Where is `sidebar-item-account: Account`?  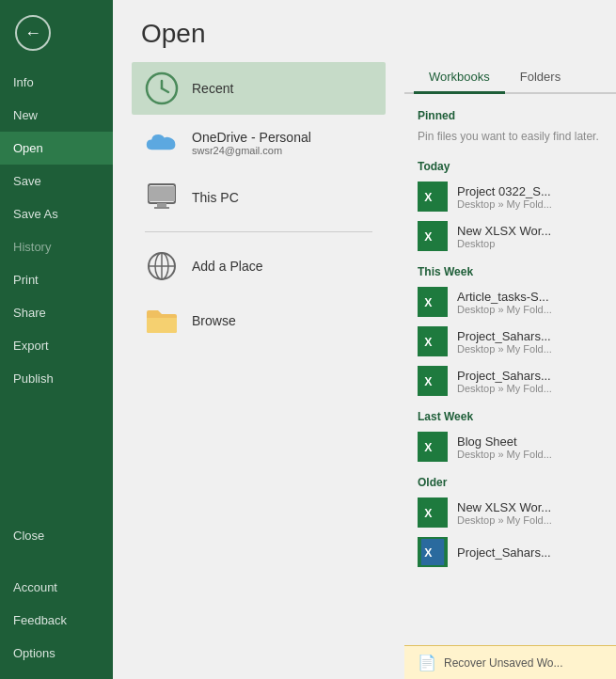 sidebar-item-account: Account is located at coordinates (56, 587).